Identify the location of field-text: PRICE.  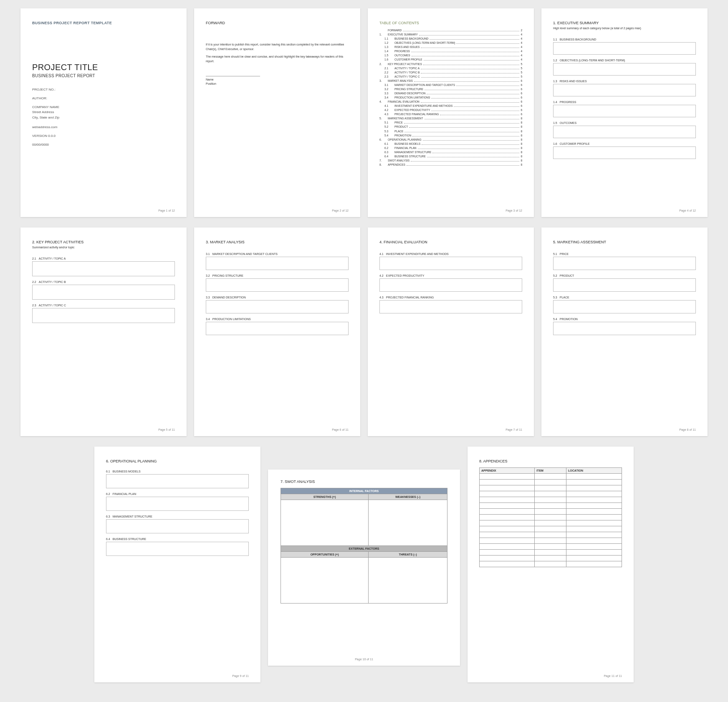
(564, 254).